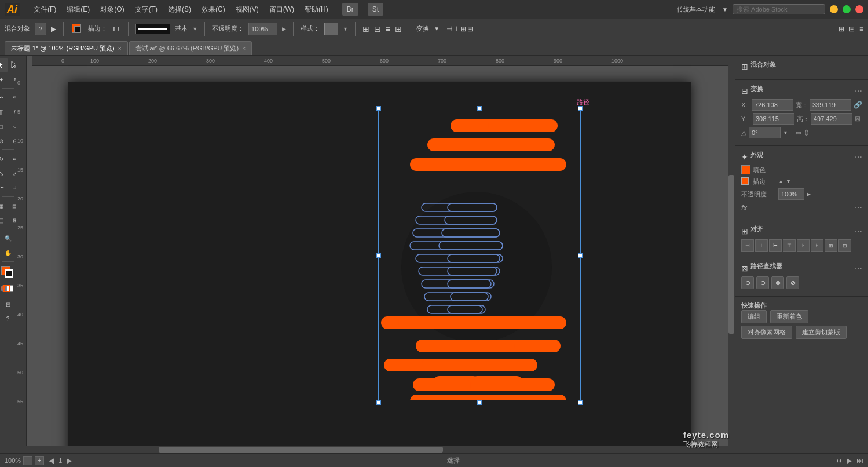 The height and width of the screenshot is (467, 868). What do you see at coordinates (316, 9) in the screenshot?
I see `menu-help: 帮助(H)` at bounding box center [316, 9].